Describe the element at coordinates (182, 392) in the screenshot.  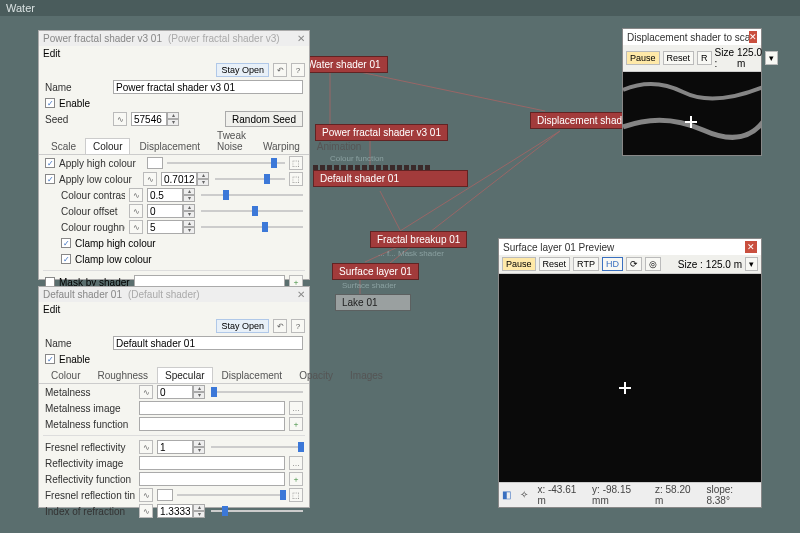
I see `metalness-stepper: ▴▾` at that location.